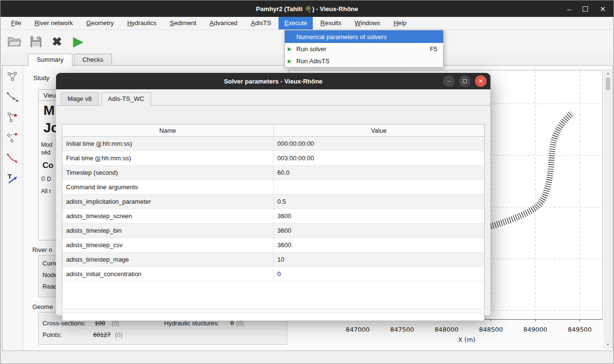  Describe the element at coordinates (273, 260) in the screenshot. I see `table-row: adists_timestep_mage 10` at that location.